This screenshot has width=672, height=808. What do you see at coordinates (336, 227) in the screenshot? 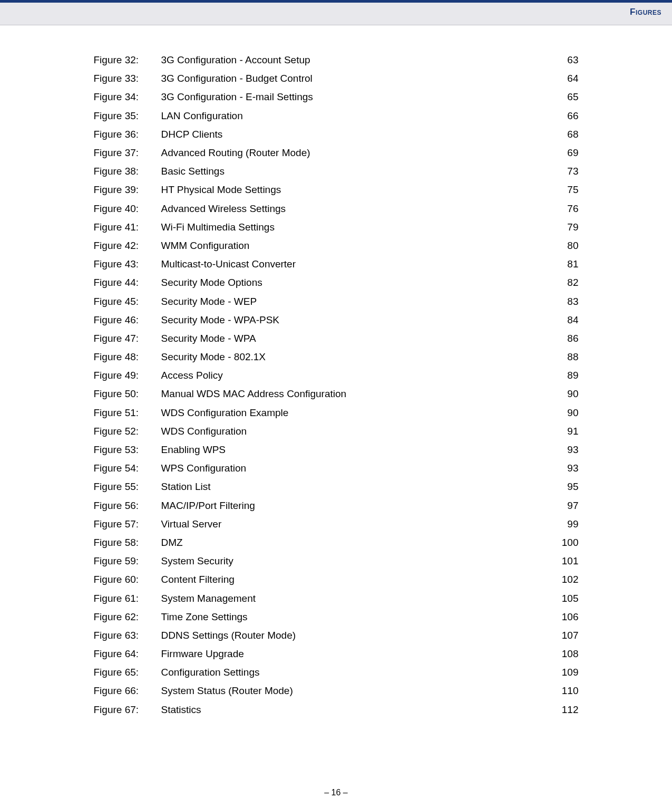
I see `figure-entry: Figure 41:Wi-Fi Multimedia Settings79` at bounding box center [336, 227].